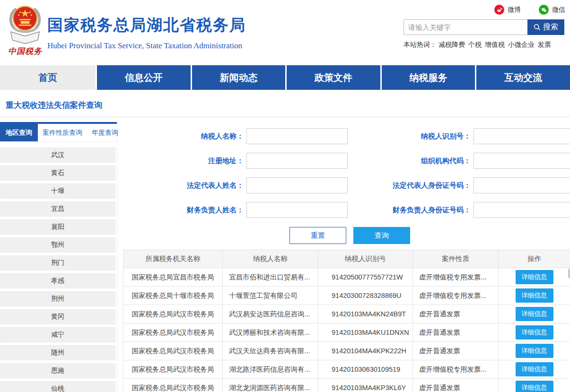  What do you see at coordinates (366, 259) in the screenshot?
I see `table-header-cell: 纳税人识别号` at bounding box center [366, 259].